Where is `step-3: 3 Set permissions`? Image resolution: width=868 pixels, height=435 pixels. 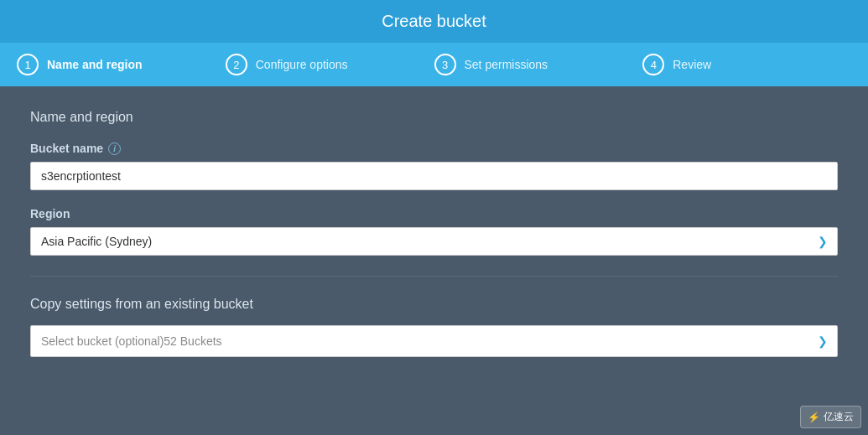
step-3: 3 Set permissions is located at coordinates (538, 65).